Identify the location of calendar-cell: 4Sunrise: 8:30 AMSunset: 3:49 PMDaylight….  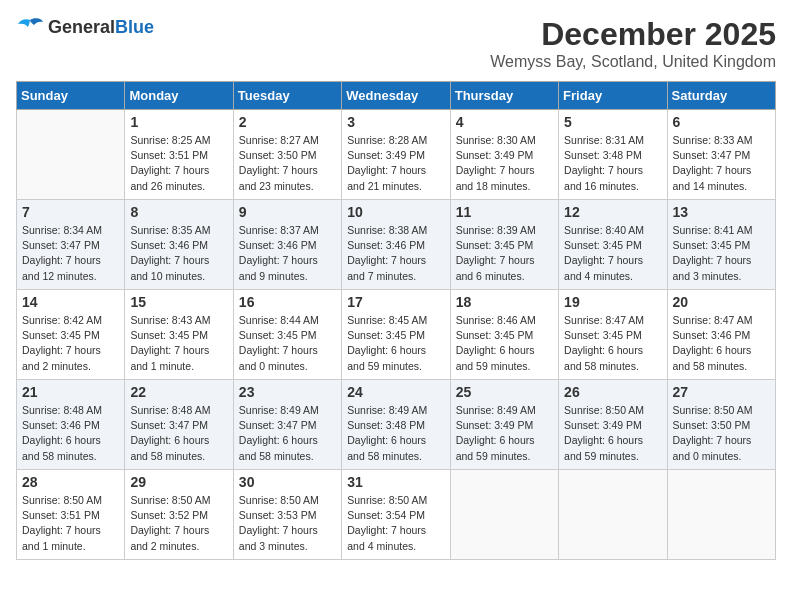
(504, 155).